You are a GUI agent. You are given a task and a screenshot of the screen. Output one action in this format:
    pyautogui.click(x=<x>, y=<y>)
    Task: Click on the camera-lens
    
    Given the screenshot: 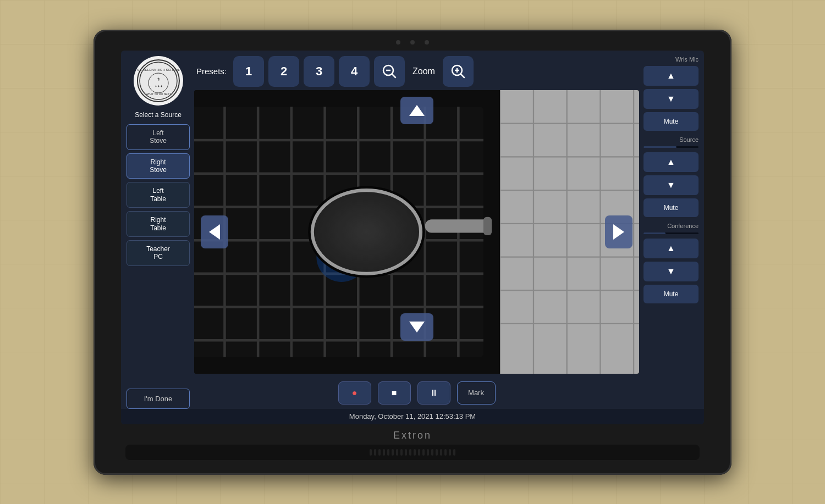 What is the action you would take?
    pyautogui.click(x=413, y=42)
    